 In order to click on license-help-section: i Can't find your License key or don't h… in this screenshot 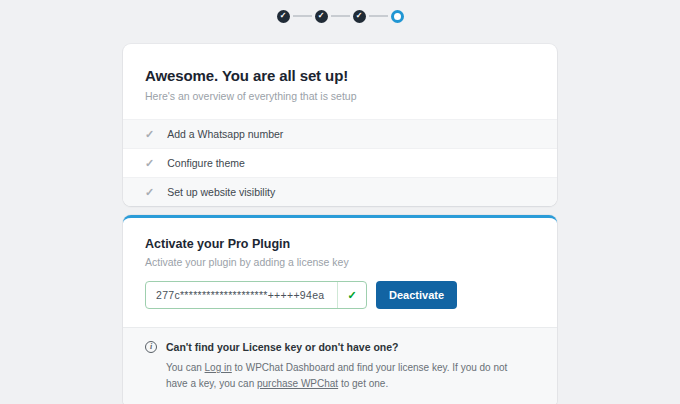, I will do `click(340, 366)`.